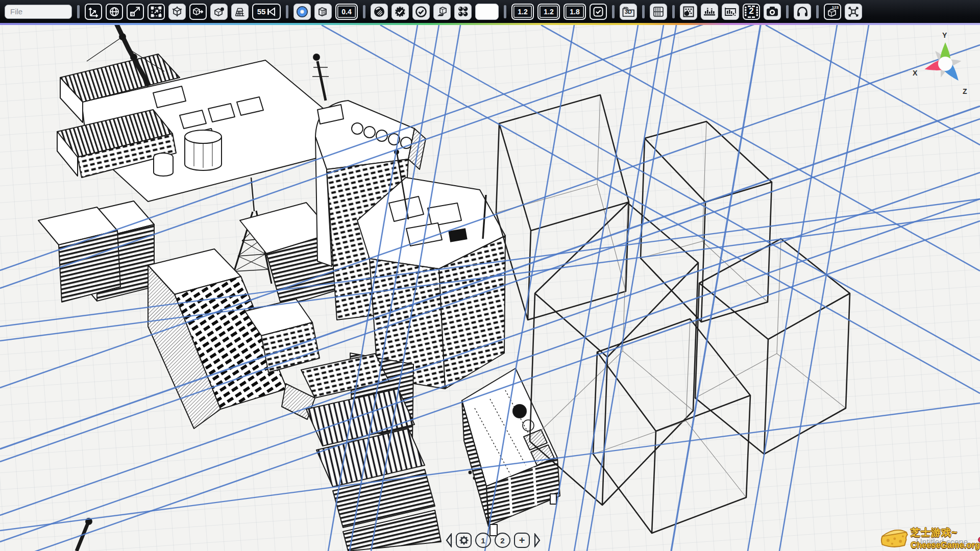 The height and width of the screenshot is (551, 980). Describe the element at coordinates (689, 12) in the screenshot. I see `dither-ball-button` at that location.